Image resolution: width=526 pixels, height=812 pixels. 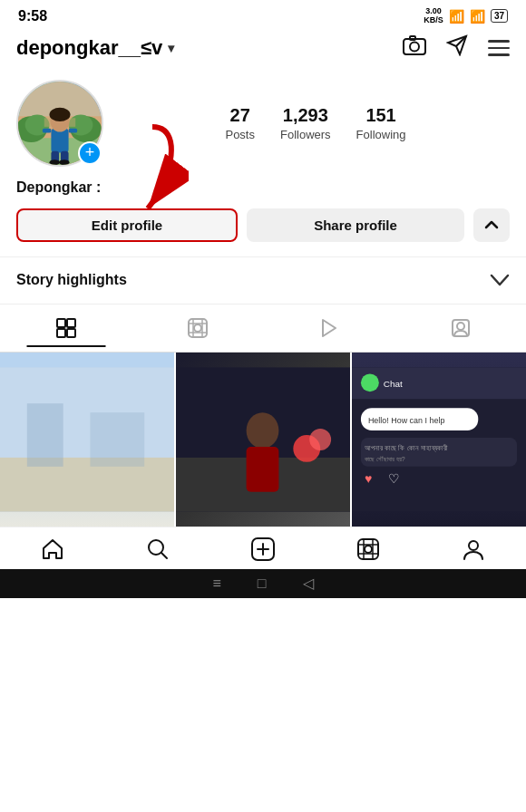 I want to click on following-count: 151, so click(x=381, y=116).